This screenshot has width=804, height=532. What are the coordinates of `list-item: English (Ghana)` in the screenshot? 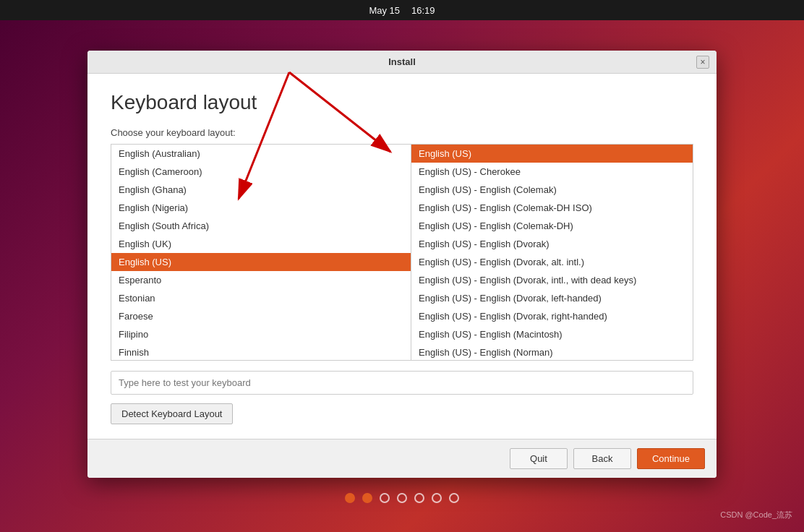 It's located at (261, 189).